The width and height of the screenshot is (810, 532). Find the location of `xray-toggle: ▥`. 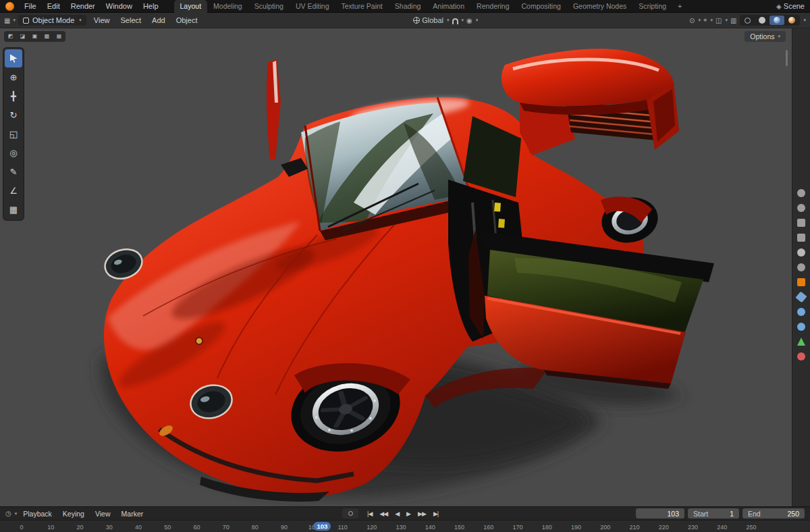

xray-toggle: ▥ is located at coordinates (733, 20).